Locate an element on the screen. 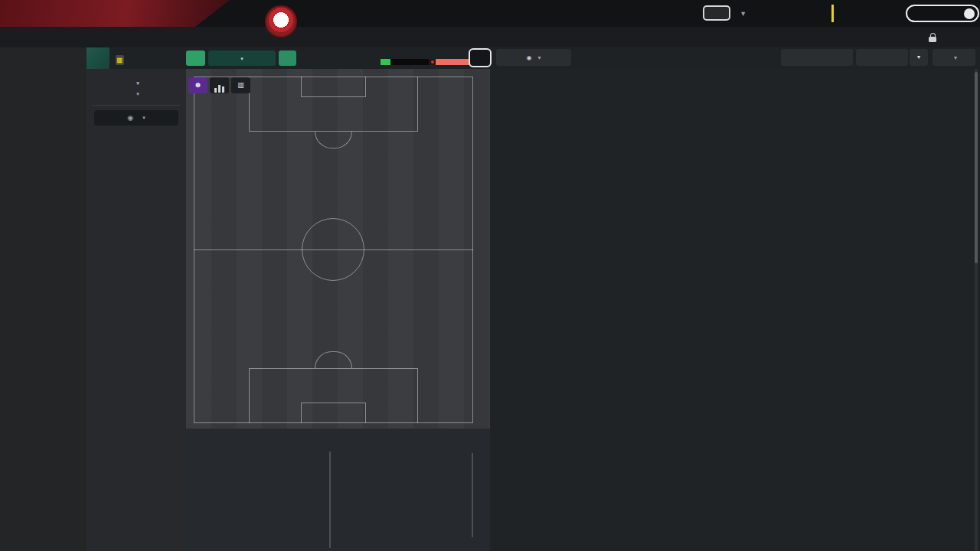 The image size is (980, 551). negatives-scrollbar is located at coordinates (472, 495).